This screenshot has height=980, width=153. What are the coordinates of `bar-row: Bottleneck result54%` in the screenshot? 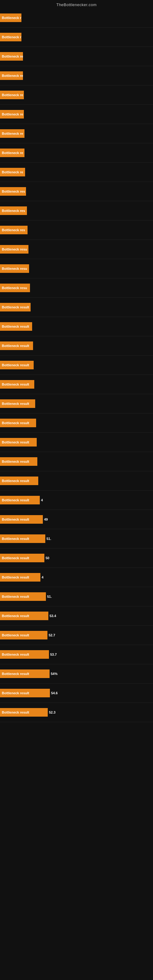 It's located at (76, 674).